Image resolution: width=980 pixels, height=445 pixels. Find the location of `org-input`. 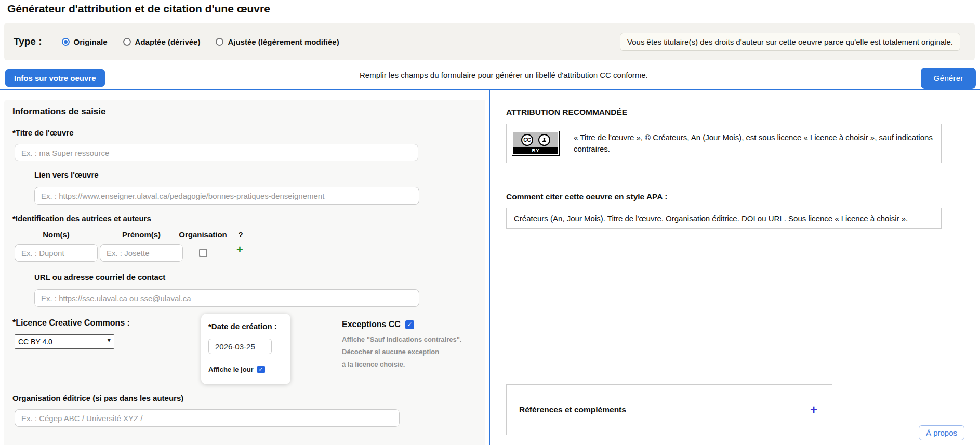

org-input is located at coordinates (207, 418).